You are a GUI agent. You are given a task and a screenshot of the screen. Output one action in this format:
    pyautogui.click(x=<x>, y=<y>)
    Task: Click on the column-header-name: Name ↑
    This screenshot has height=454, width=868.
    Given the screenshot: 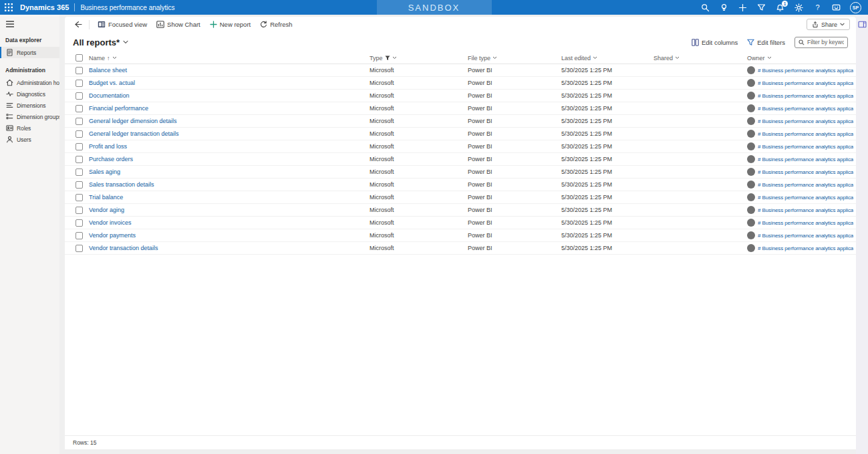 What is the action you would take?
    pyautogui.click(x=229, y=58)
    